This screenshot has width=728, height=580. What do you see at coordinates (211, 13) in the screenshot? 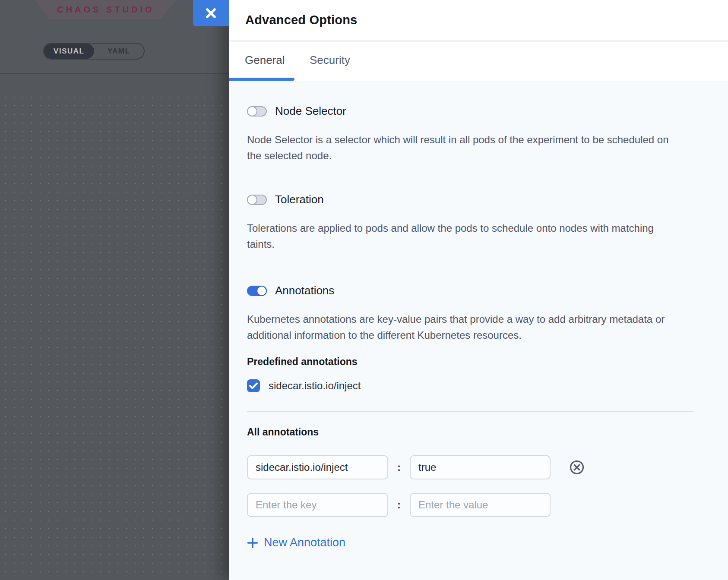
I see `close-drawer-button` at bounding box center [211, 13].